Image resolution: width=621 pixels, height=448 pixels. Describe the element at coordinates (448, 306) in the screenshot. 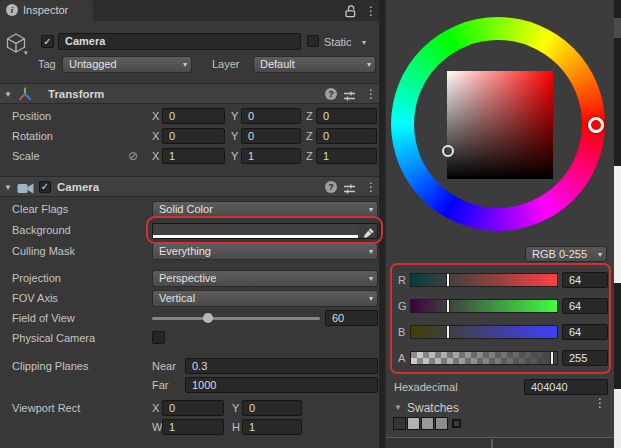

I see `green-slider-handle` at that location.